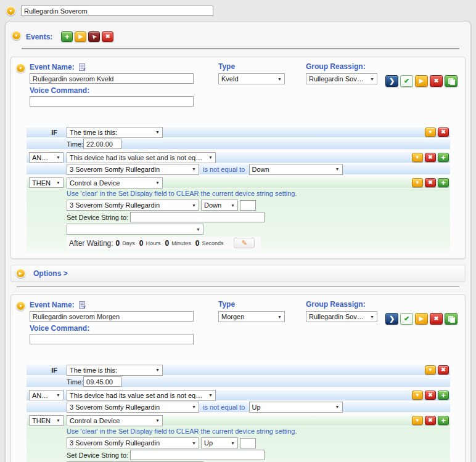  Describe the element at coordinates (224, 407) in the screenshot. I see `operator-label: is not equal to` at that location.